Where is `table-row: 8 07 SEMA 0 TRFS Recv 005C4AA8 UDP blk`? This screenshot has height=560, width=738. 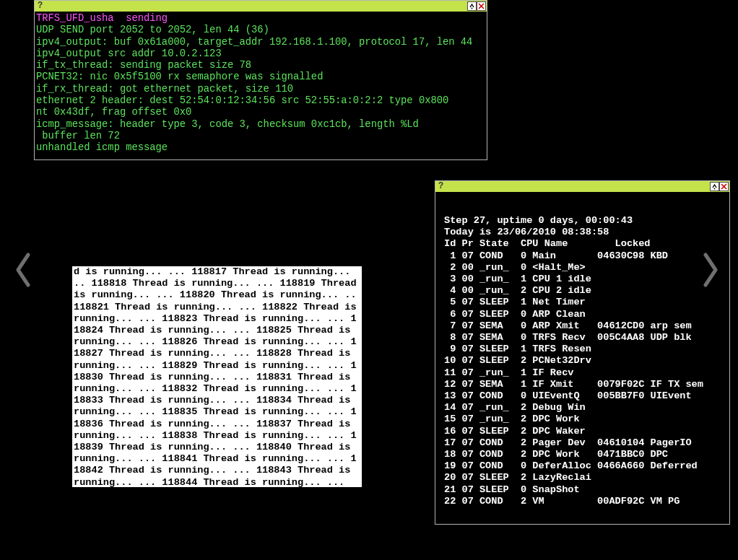
table-row: 8 07 SEMA 0 TRFS Recv 005C4AA8 UDP blk is located at coordinates (568, 338).